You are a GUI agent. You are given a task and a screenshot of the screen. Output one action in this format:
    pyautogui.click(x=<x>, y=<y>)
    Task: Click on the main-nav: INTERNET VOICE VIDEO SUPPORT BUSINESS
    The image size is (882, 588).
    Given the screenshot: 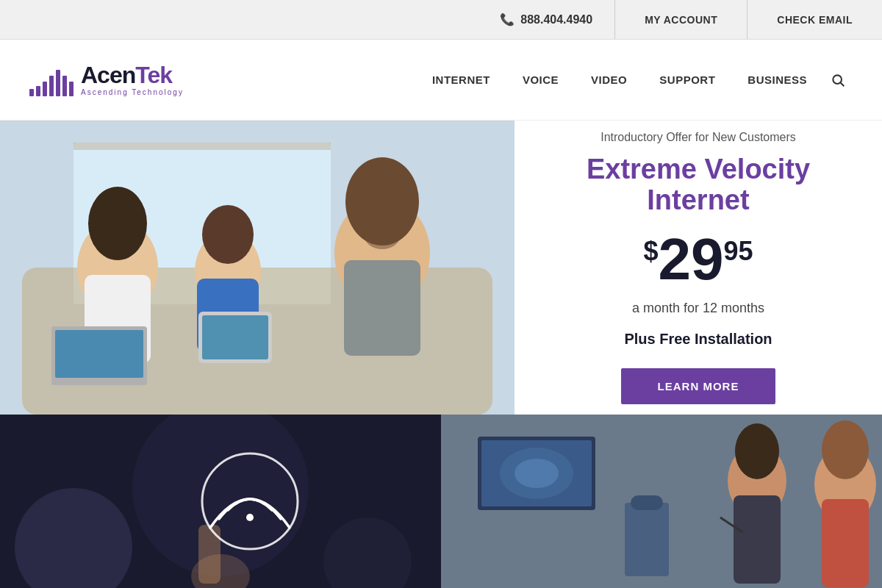 What is the action you would take?
    pyautogui.click(x=634, y=80)
    